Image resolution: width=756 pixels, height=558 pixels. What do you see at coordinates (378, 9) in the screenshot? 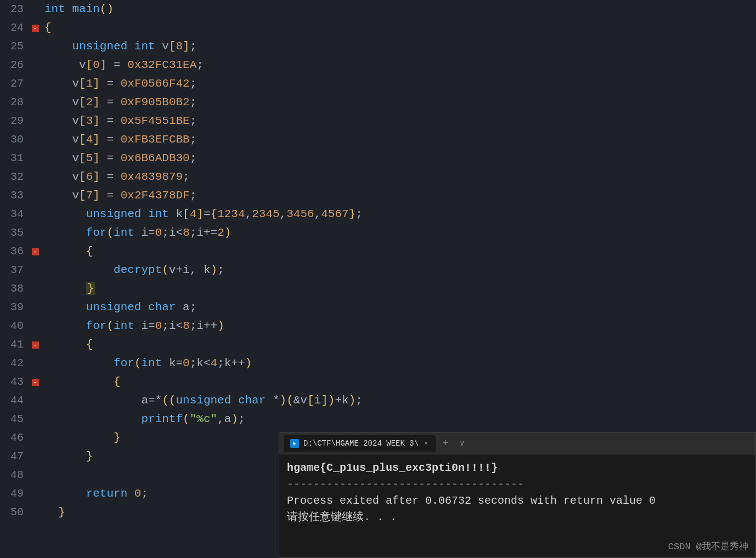
I see `code-line-23: 23 int main()` at bounding box center [378, 9].